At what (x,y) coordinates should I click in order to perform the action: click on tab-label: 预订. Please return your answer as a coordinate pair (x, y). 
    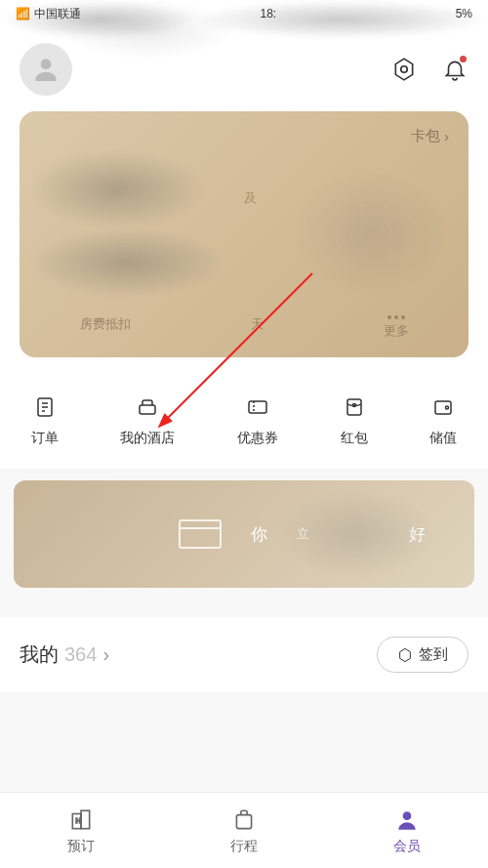
    Looking at the image, I should click on (81, 847).